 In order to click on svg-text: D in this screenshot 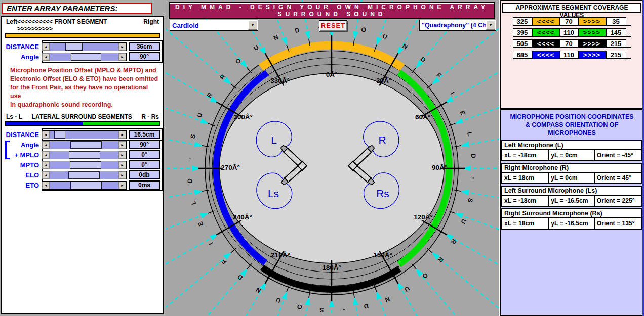, I will do `click(190, 180)`.